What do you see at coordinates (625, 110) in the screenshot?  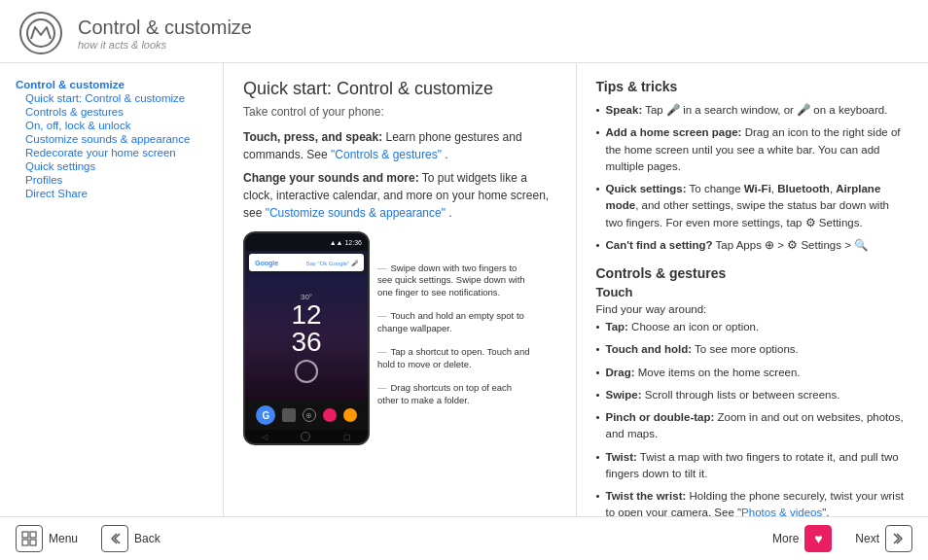 I see `tip-speak-bold: Speak:` at bounding box center [625, 110].